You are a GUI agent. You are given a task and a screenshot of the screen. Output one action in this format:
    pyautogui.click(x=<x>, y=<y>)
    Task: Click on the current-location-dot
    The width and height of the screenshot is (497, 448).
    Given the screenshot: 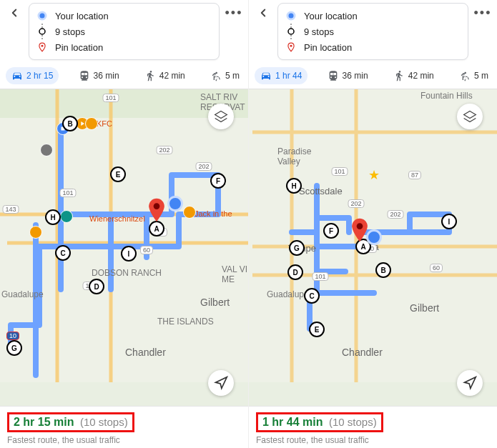 What is the action you would take?
    pyautogui.click(x=175, y=204)
    